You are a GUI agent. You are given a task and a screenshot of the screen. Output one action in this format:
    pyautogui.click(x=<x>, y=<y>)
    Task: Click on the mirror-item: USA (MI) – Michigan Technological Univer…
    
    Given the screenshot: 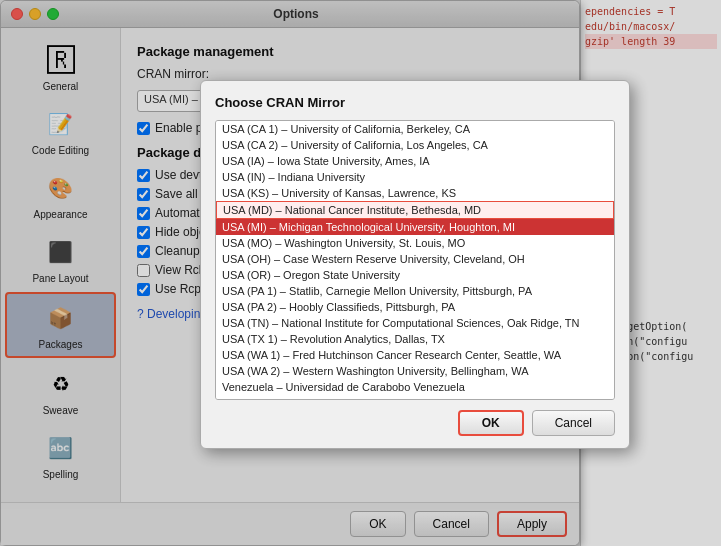 What is the action you would take?
    pyautogui.click(x=415, y=227)
    